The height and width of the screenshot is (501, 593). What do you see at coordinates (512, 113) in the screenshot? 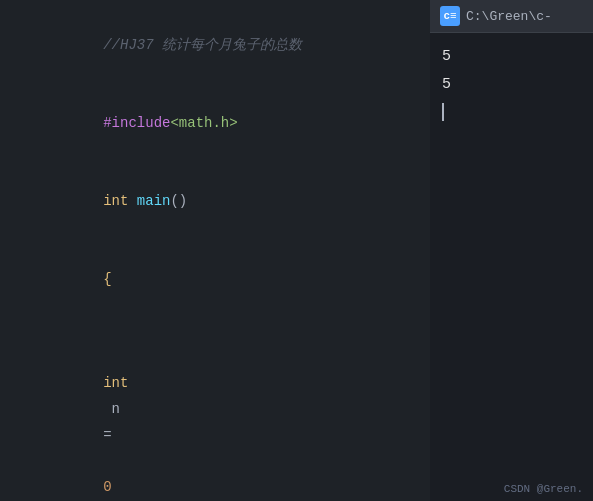
I see `terminal-cursor-line` at bounding box center [512, 113].